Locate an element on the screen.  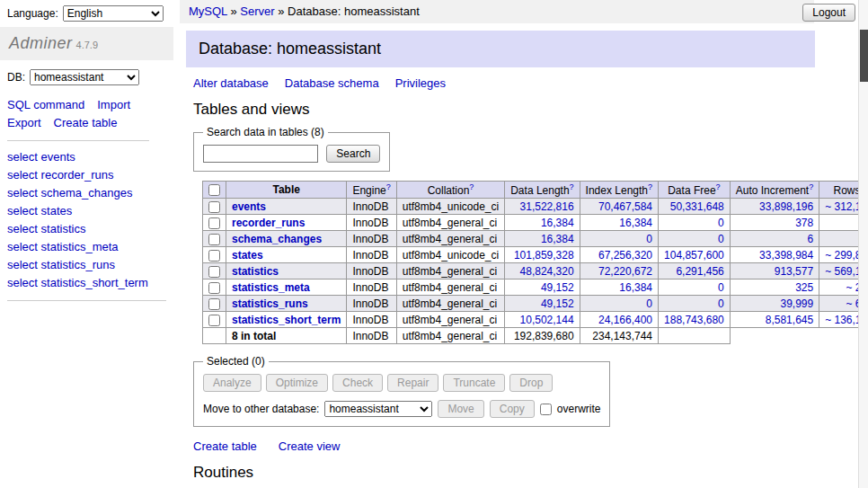
table-name-link-recorder-runs: recorder_runs is located at coordinates (268, 223).